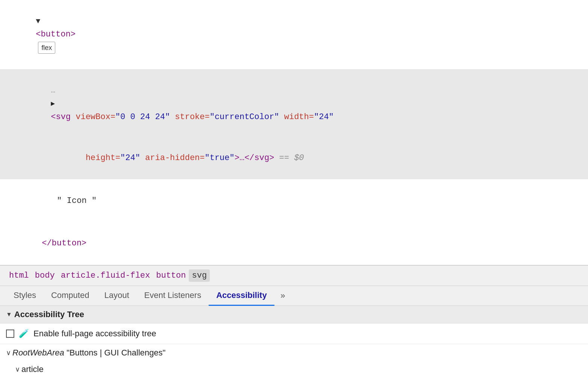  What do you see at coordinates (173, 296) in the screenshot?
I see `tab-event-listeners: Event Listeners` at bounding box center [173, 296].